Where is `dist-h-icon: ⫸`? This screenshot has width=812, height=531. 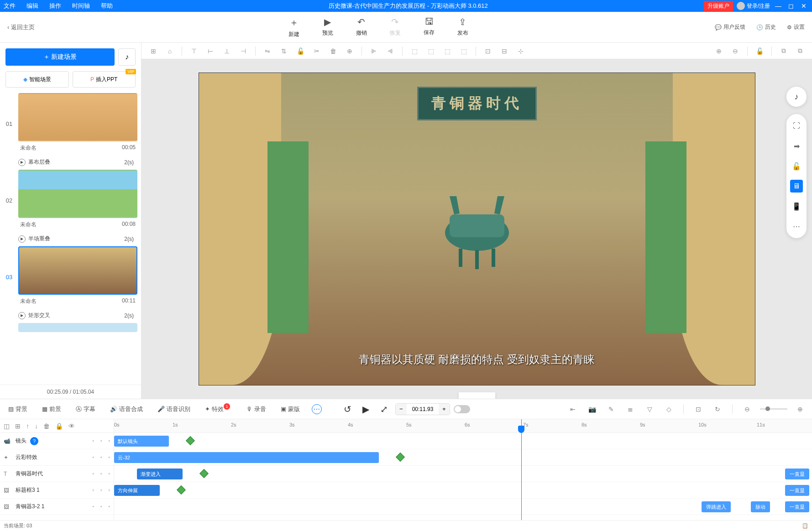 dist-h-icon: ⫸ is located at coordinates (374, 51).